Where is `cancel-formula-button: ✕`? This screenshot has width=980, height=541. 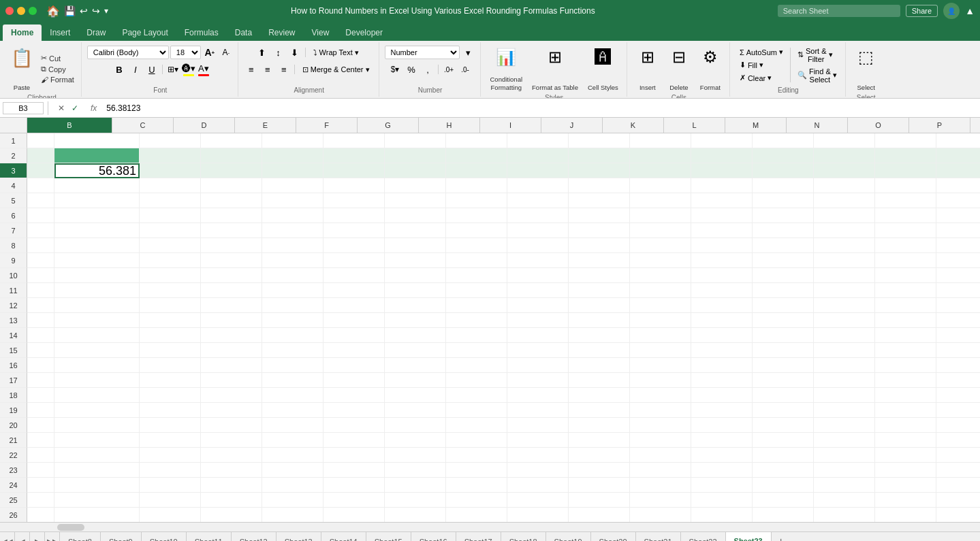
cancel-formula-button: ✕ is located at coordinates (61, 108).